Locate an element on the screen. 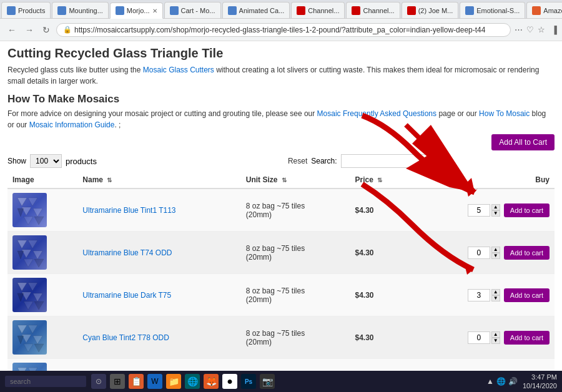 This screenshot has height=392, width=562. page-title: Cutting Recycled Glass Triangle Tile is located at coordinates (281, 54).